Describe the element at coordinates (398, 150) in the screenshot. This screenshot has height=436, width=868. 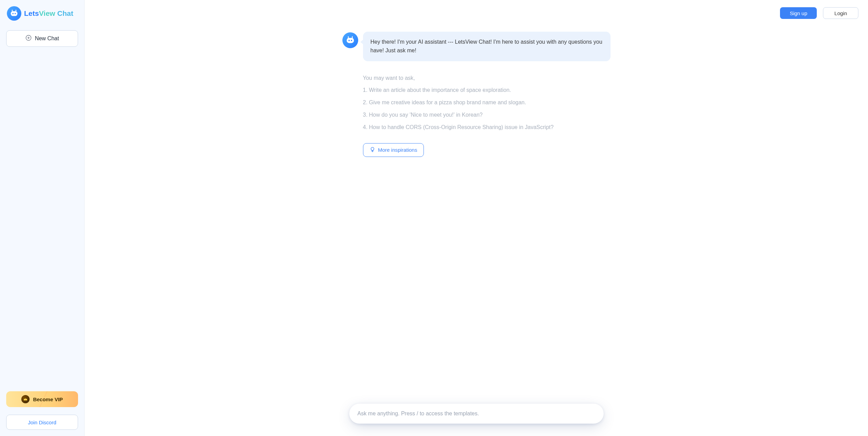
I see `more-inspirations-label: More inspirations` at that location.